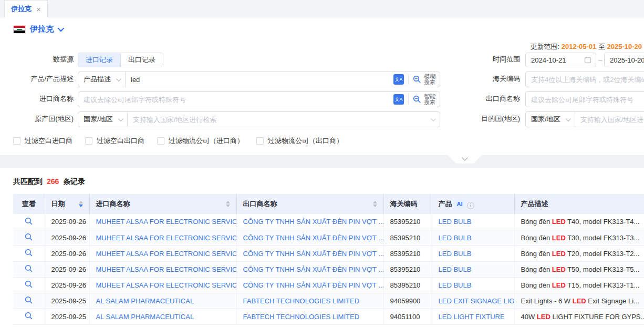  I want to click on filter-checkbox: 过滤物流公司（出口商）, so click(299, 141).